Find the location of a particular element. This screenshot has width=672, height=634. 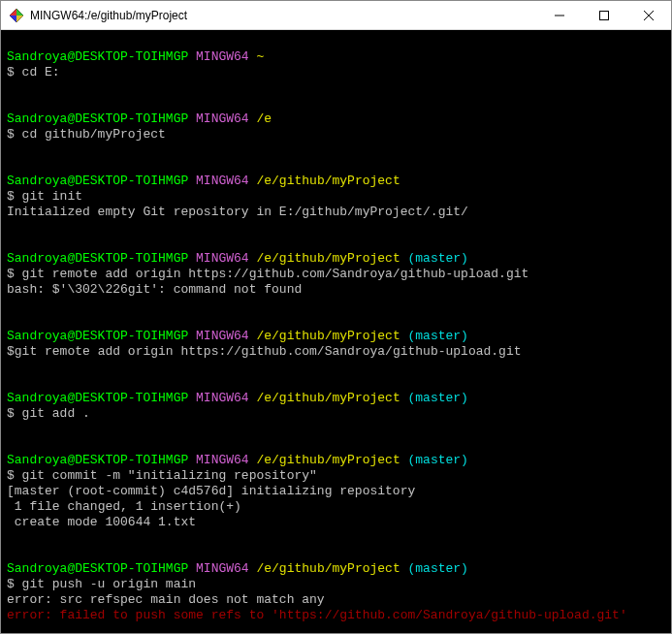

window-title: MINGW64:/e/github/myProject is located at coordinates (283, 16).